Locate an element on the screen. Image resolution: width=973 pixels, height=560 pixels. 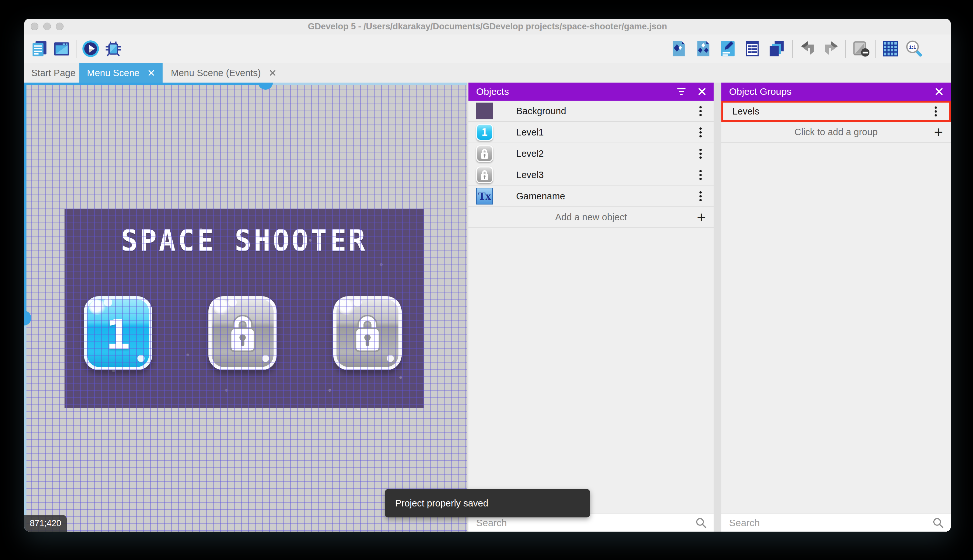
tab-start-page: Start Page is located at coordinates (53, 73).